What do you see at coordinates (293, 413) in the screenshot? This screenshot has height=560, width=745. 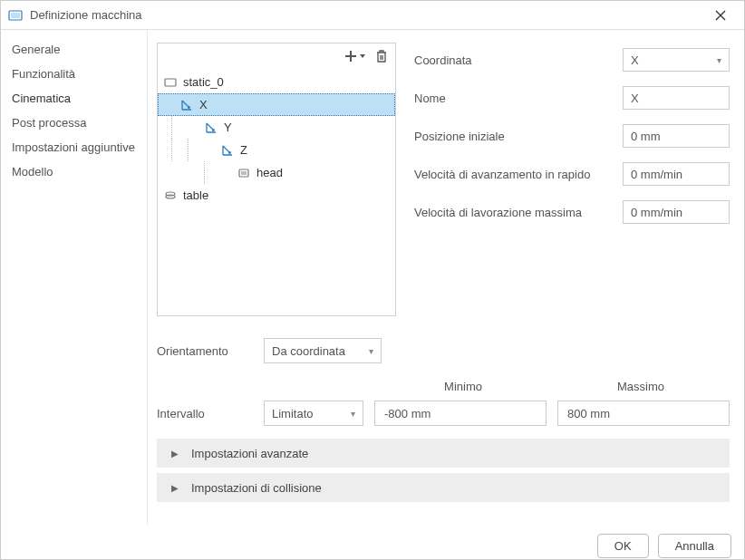 I see `range-mode-value: Limitato` at bounding box center [293, 413].